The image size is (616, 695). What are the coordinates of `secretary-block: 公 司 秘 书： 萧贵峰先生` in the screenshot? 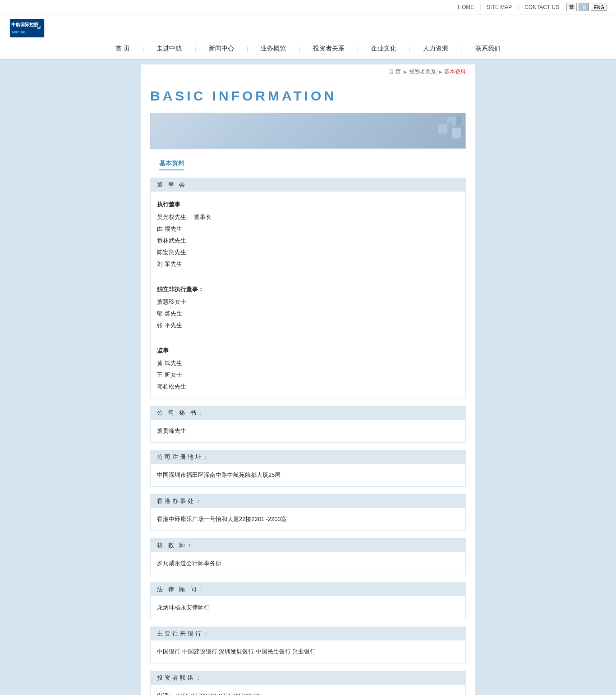 It's located at (308, 424).